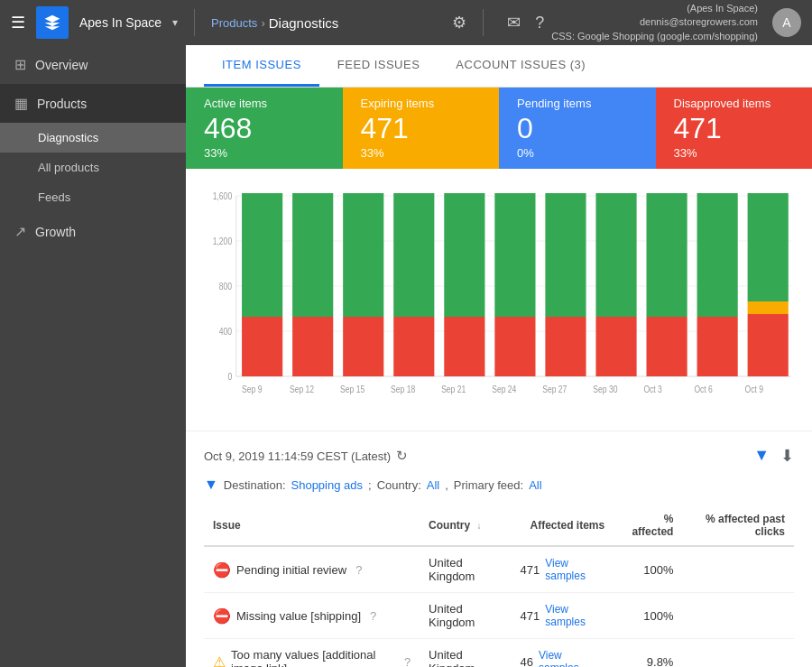  I want to click on country-cell: United Kingdom, so click(466, 570).